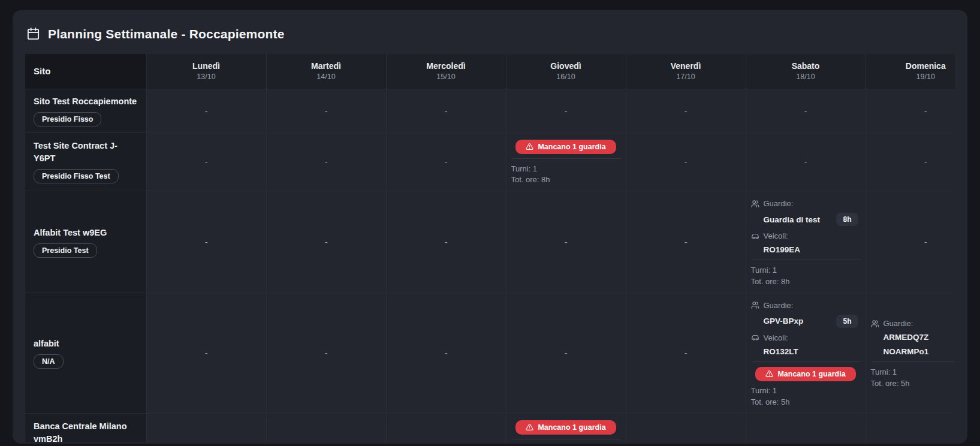 This screenshot has width=980, height=446. Describe the element at coordinates (566, 71) in the screenshot. I see `column-header-day: Giovedì16/10` at that location.